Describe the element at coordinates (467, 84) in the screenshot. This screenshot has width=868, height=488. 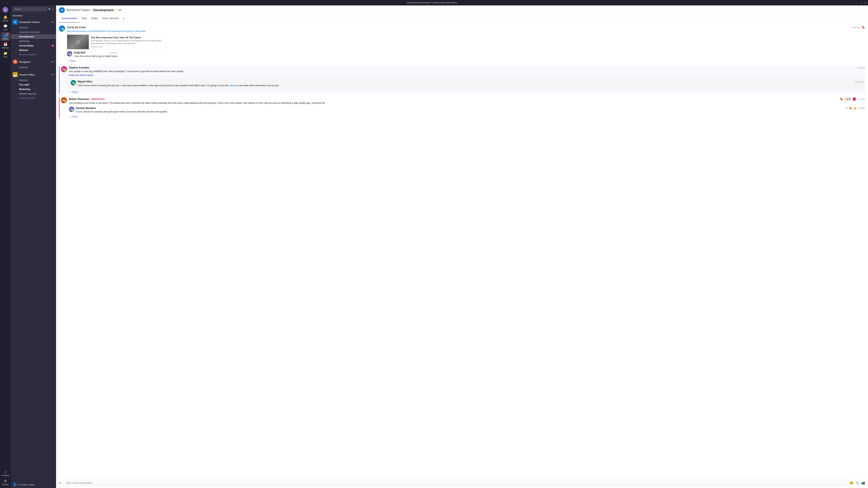
I see `nested-reply-miguel: MS Miguel Silva 11:16 am I don't know wh…` at that location.